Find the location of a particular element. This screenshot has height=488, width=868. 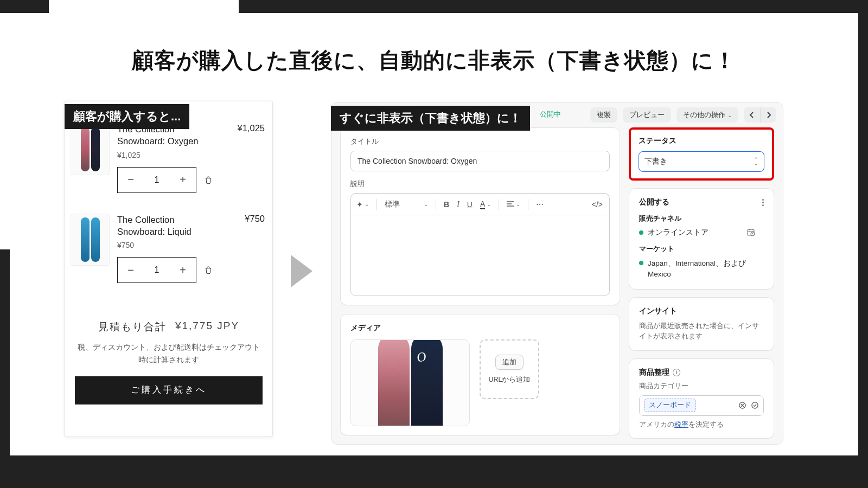

title-input is located at coordinates (480, 161).